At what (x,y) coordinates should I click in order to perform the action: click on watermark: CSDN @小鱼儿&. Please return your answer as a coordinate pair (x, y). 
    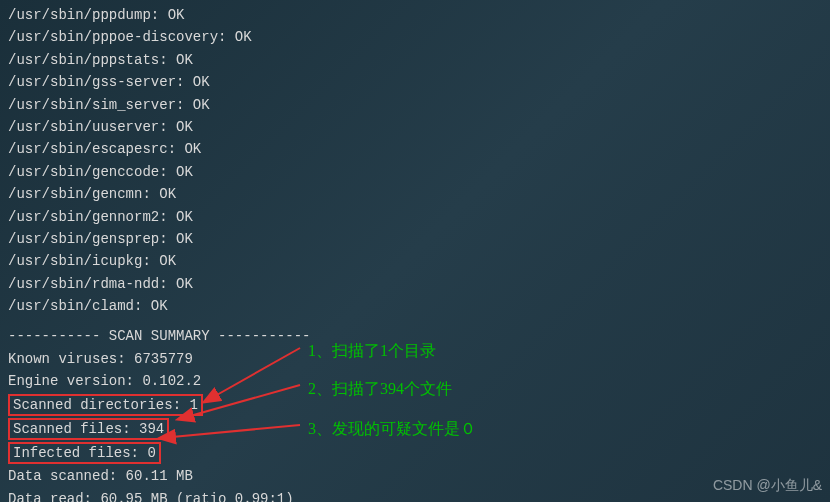
    Looking at the image, I should click on (768, 485).